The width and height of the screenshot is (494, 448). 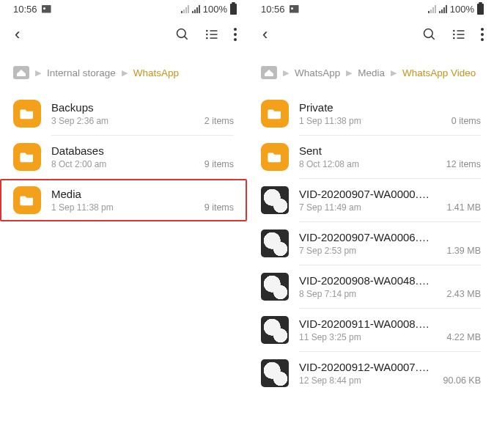 I want to click on item-name: Databases, so click(x=123, y=151).